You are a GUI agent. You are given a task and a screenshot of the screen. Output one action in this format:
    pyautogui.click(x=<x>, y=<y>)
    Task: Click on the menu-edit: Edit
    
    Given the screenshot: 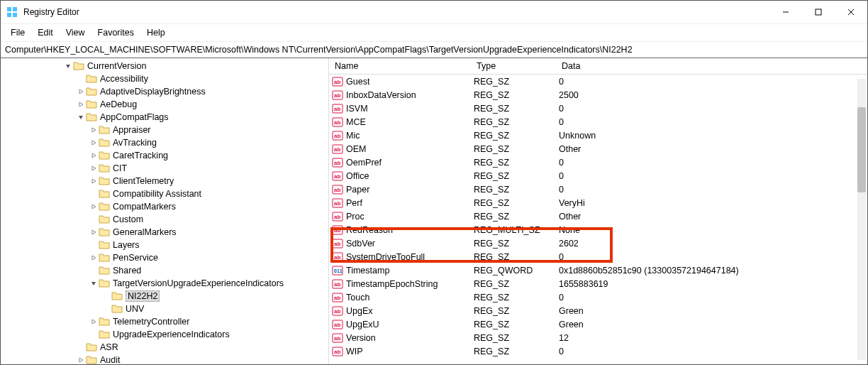 What is the action you would take?
    pyautogui.click(x=45, y=33)
    